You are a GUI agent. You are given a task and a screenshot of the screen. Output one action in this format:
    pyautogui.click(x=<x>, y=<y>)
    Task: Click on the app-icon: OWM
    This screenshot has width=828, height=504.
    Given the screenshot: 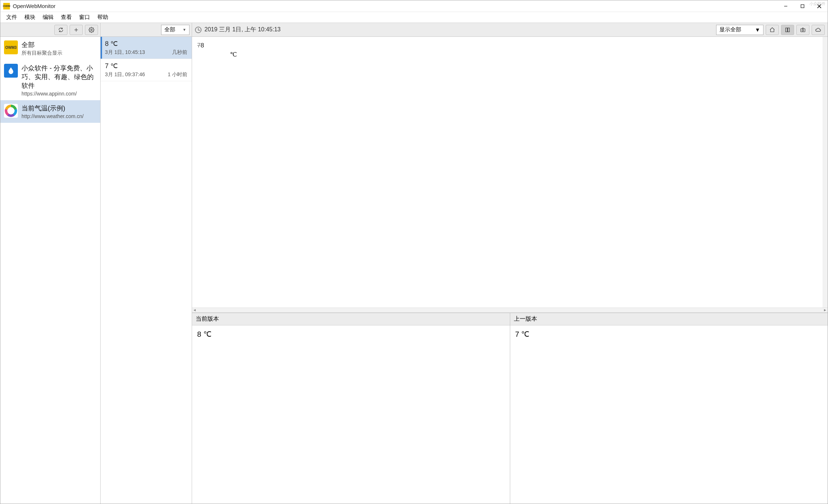 What is the action you would take?
    pyautogui.click(x=7, y=6)
    